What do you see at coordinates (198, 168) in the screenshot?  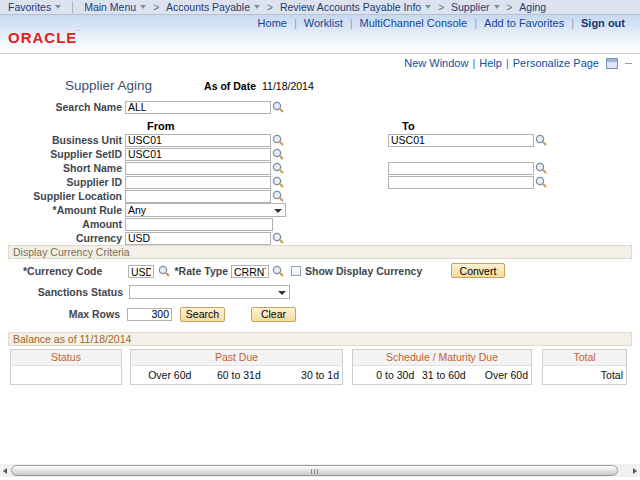 I see `short-name-from-input` at bounding box center [198, 168].